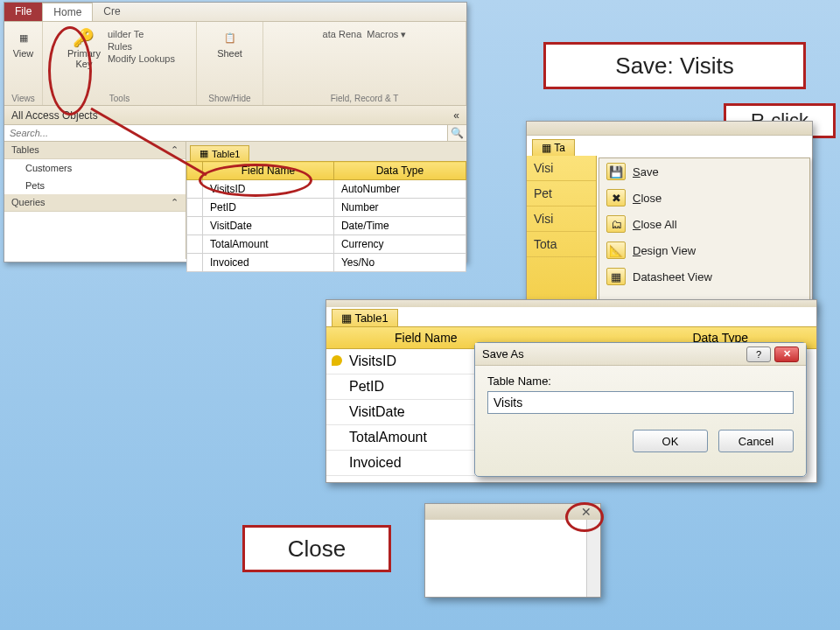 The width and height of the screenshot is (840, 630). I want to click on primary-key-label: Primary Key, so click(84, 59).